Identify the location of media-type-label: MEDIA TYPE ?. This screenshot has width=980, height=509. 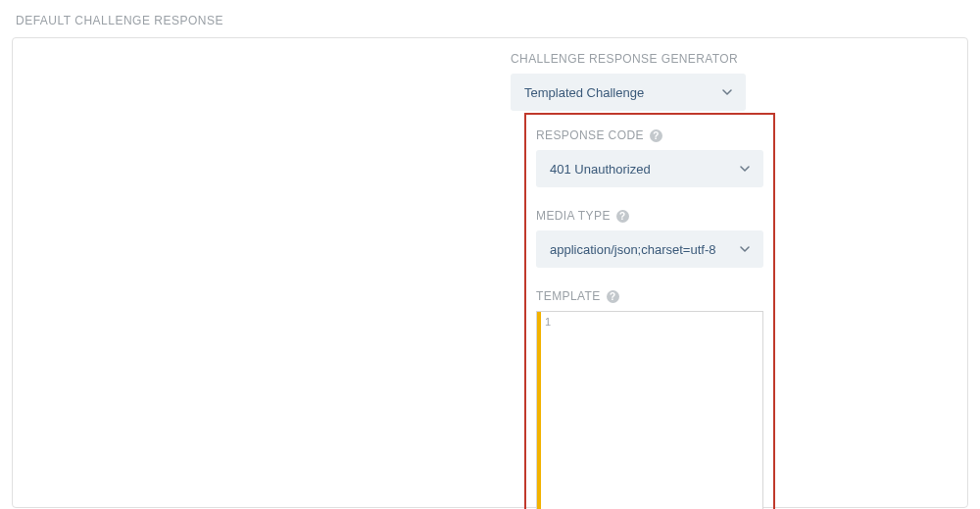
(650, 216).